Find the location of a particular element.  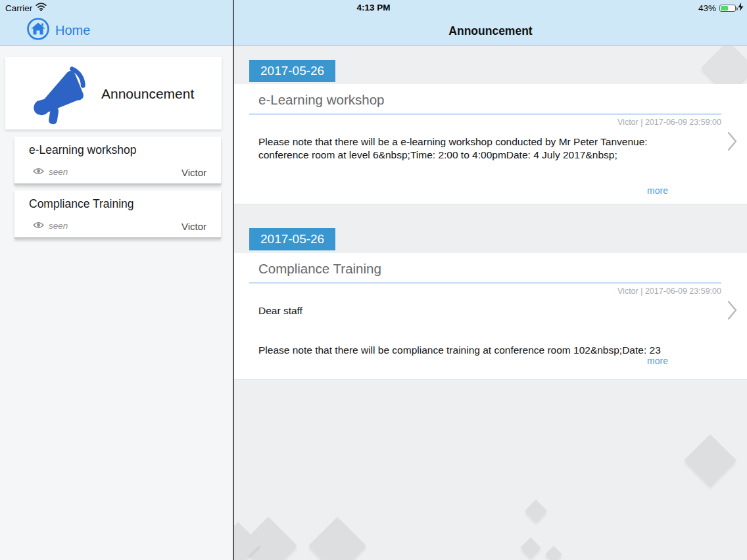

announcement-body: Dear staff is located at coordinates (471, 311).